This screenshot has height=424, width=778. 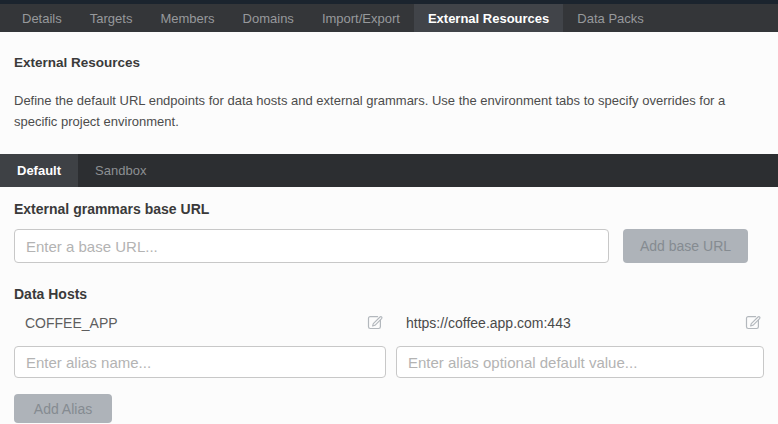 What do you see at coordinates (488, 18) in the screenshot?
I see `tab-external-resources: External Resources` at bounding box center [488, 18].